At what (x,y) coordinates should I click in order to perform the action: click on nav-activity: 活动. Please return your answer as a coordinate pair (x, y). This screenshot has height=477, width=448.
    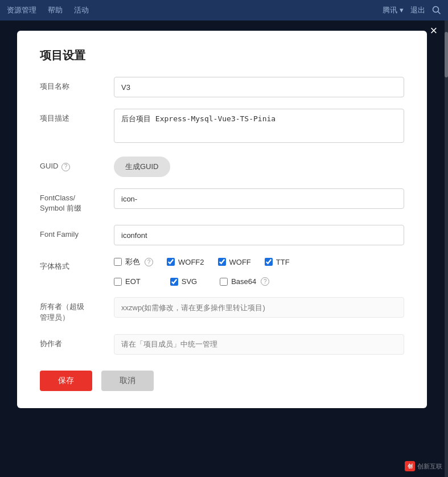
    Looking at the image, I should click on (81, 10).